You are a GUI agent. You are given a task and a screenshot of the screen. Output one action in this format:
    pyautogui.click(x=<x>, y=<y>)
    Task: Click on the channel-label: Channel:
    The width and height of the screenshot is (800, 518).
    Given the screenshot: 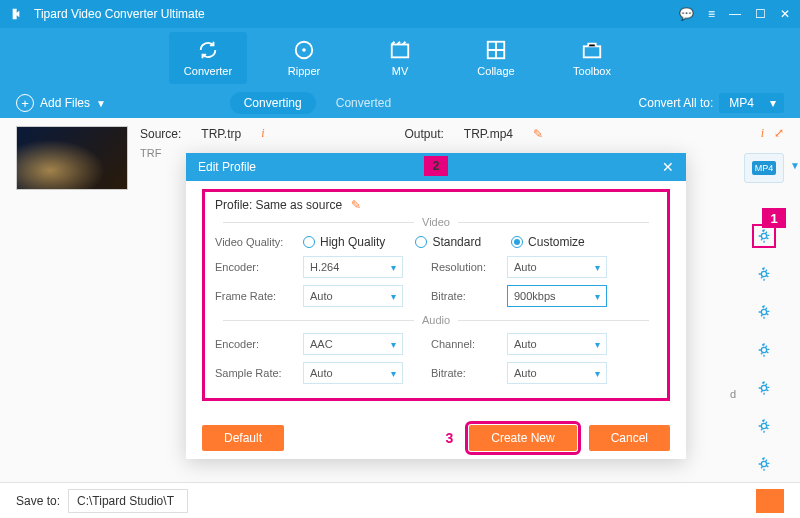 What is the action you would take?
    pyautogui.click(x=465, y=344)
    